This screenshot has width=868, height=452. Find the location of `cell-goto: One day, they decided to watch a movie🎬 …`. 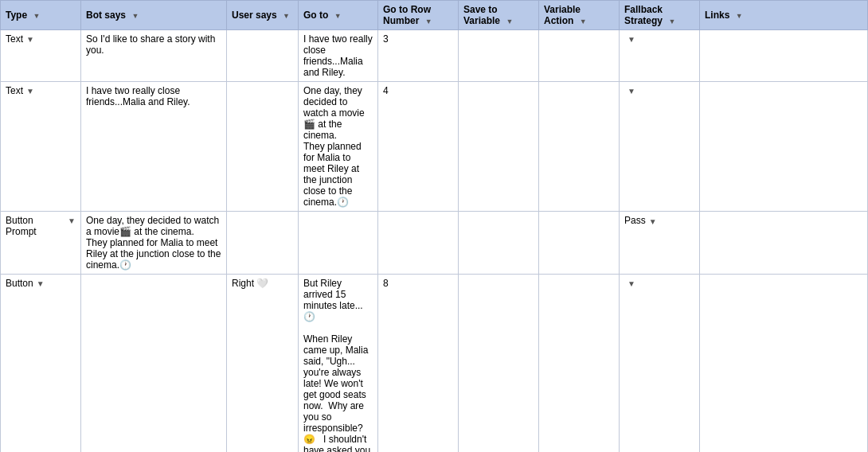

cell-goto: One day, they decided to watch a movie🎬 … is located at coordinates (338, 146).